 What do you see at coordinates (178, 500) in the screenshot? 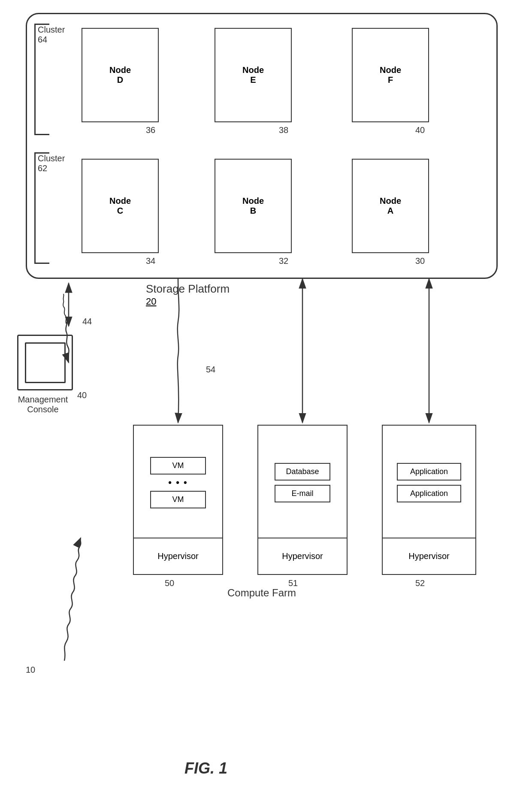
I see `compute-server-50: VM • • • VM Hypervisor` at bounding box center [178, 500].